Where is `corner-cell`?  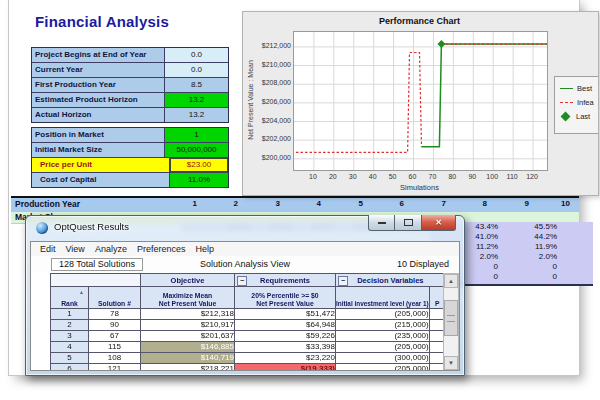 corner-cell is located at coordinates (96, 280).